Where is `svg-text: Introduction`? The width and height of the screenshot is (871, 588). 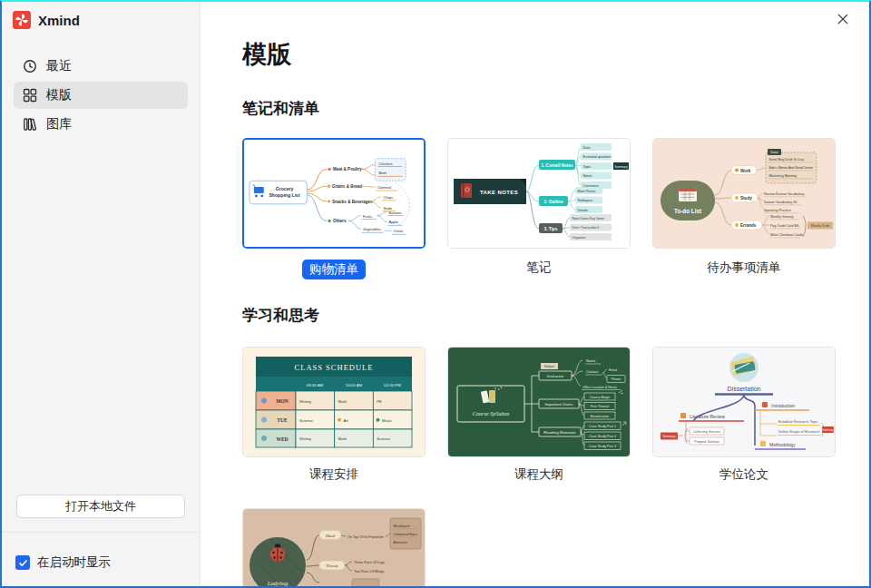
svg-text: Introduction is located at coordinates (783, 406).